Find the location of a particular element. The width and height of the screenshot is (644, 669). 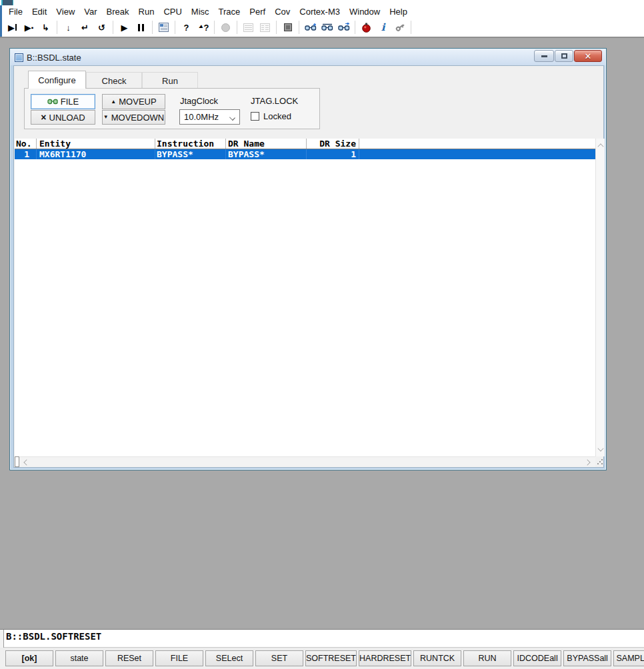

jtaglock-label: JTAG.LOCK is located at coordinates (275, 101).